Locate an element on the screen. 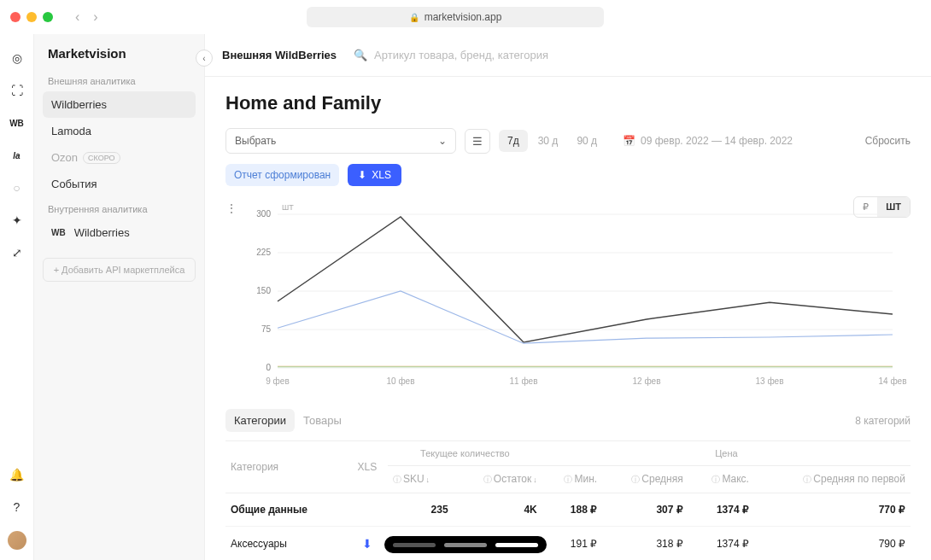 The width and height of the screenshot is (931, 560). url-bar: 🔒 marketvision.app is located at coordinates (456, 17).